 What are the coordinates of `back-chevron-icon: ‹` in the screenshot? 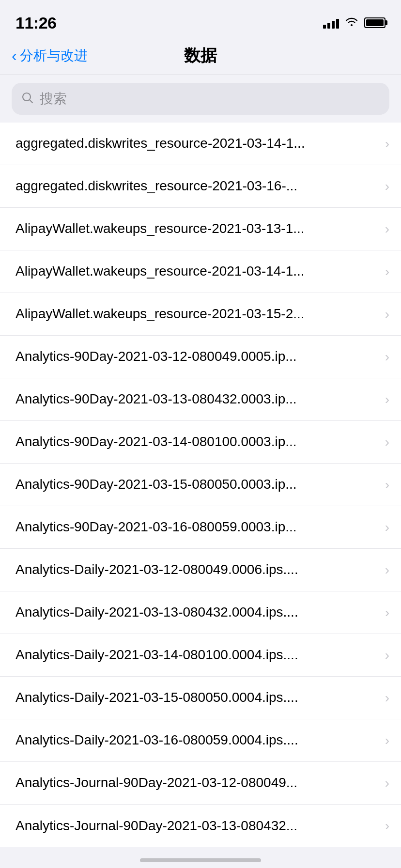 It's located at (15, 56).